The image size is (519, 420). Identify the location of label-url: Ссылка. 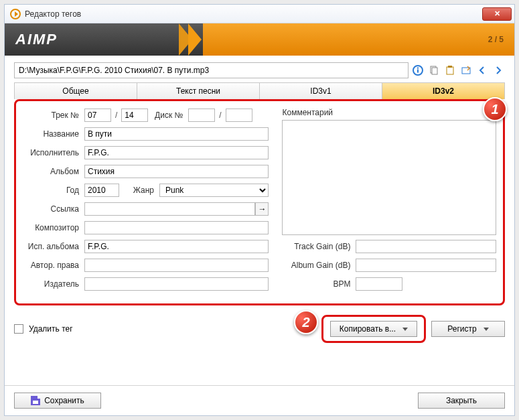
(54, 209).